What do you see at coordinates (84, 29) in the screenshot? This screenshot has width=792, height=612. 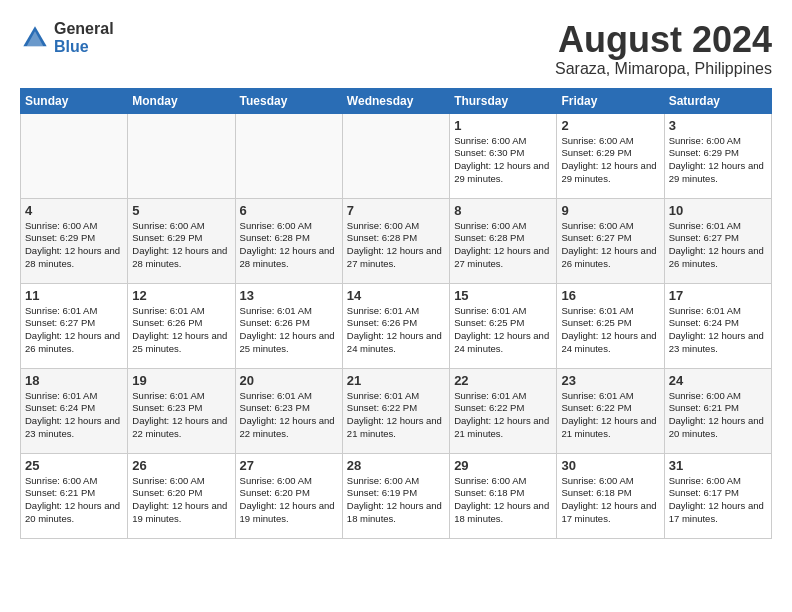 I see `logo-general: General` at bounding box center [84, 29].